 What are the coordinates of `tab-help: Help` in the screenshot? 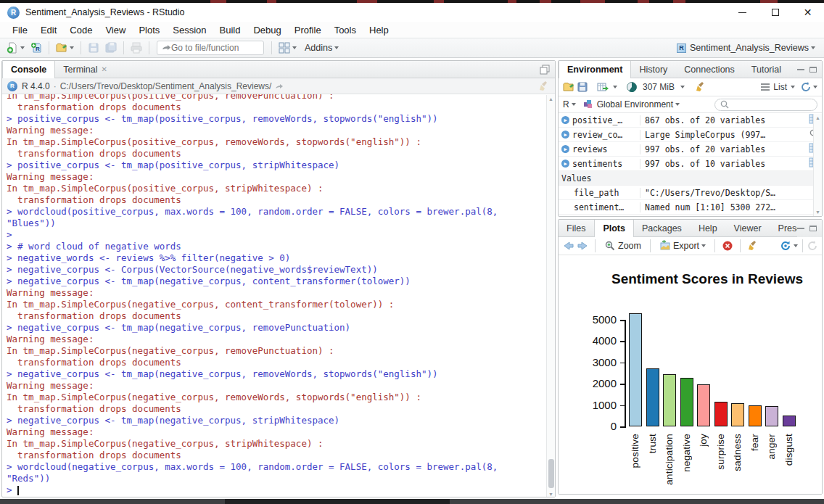 It's located at (708, 228).